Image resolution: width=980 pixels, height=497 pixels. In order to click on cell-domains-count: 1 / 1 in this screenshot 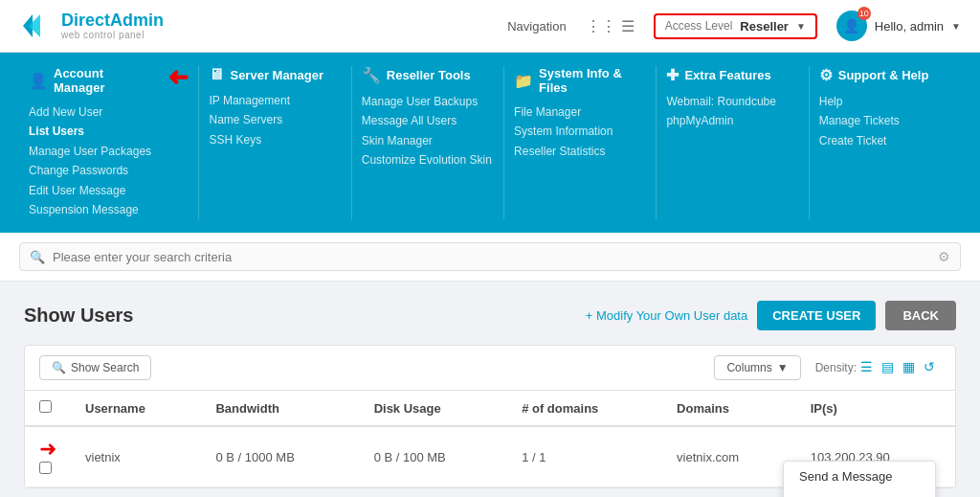, I will do `click(585, 457)`.